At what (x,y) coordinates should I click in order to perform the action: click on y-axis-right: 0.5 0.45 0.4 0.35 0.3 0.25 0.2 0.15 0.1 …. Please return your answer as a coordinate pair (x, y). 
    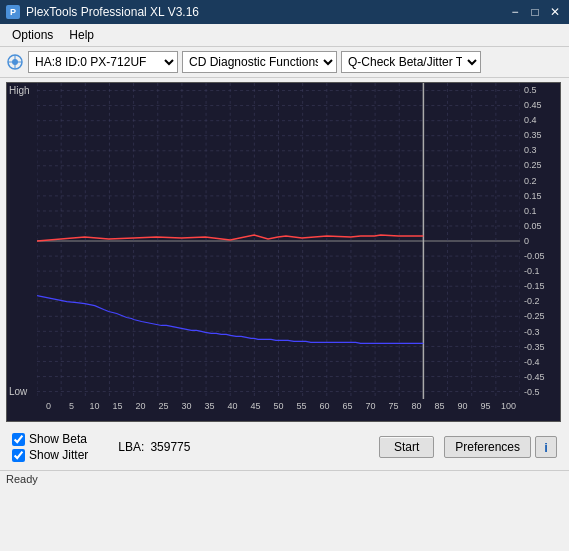
    Looking at the image, I should click on (540, 241).